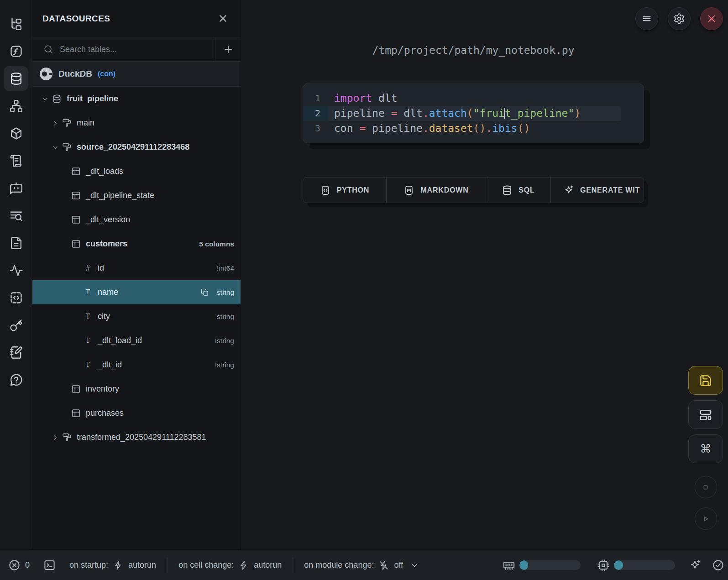 The image size is (728, 580). Describe the element at coordinates (204, 292) in the screenshot. I see `copy-icon` at that location.